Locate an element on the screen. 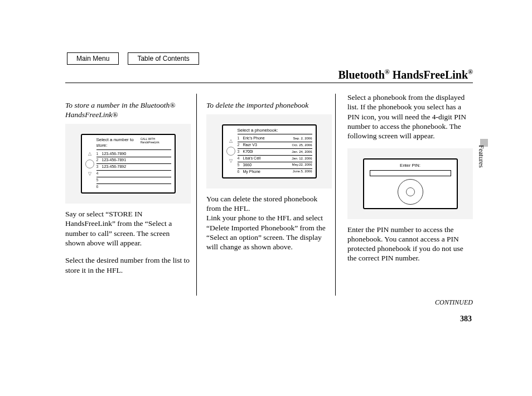 The image size is (532, 396). col2-heading: To delete the imported phonebook is located at coordinates (269, 105).